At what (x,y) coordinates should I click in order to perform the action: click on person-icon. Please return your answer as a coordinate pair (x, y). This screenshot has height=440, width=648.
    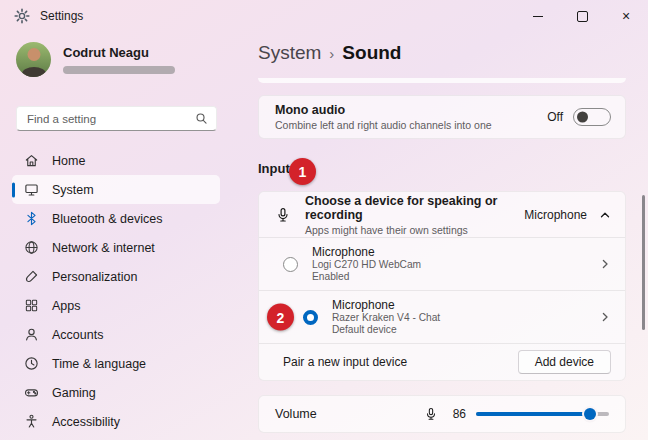
    Looking at the image, I should click on (32, 334).